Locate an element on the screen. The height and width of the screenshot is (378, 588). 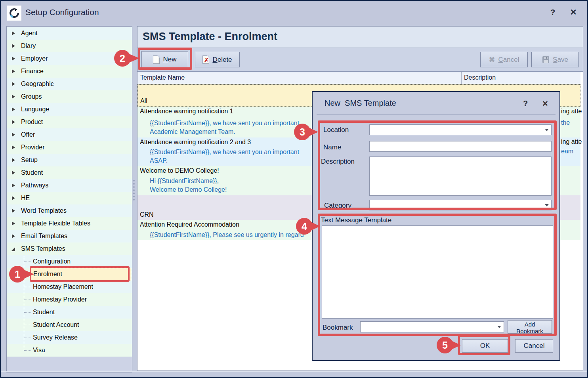
sidebar-item-template-flexible-tables: Template Flexible Tables is located at coordinates (69, 223).